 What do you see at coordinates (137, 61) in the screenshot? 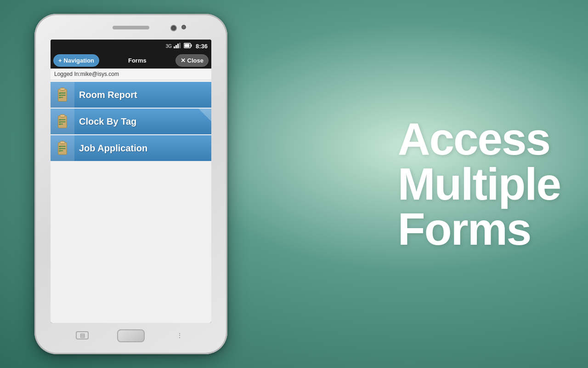
I see `forms-button: Forms` at bounding box center [137, 61].